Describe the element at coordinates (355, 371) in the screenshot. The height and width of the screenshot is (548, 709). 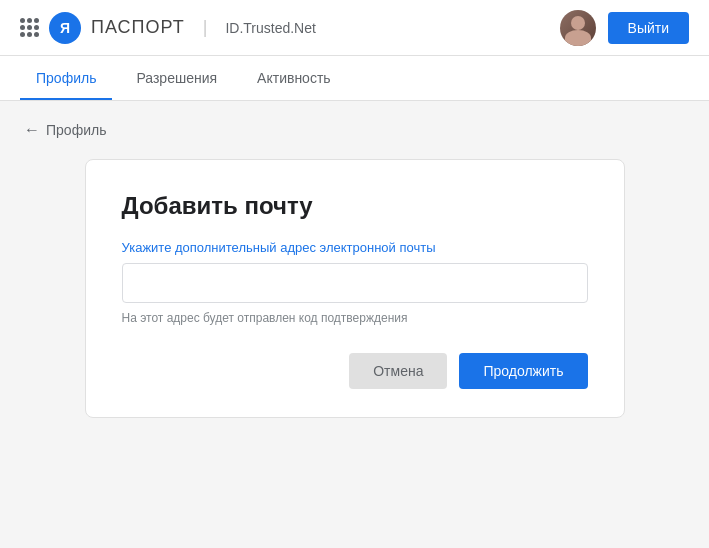
I see `card-actions: Отмена Продолжить` at that location.